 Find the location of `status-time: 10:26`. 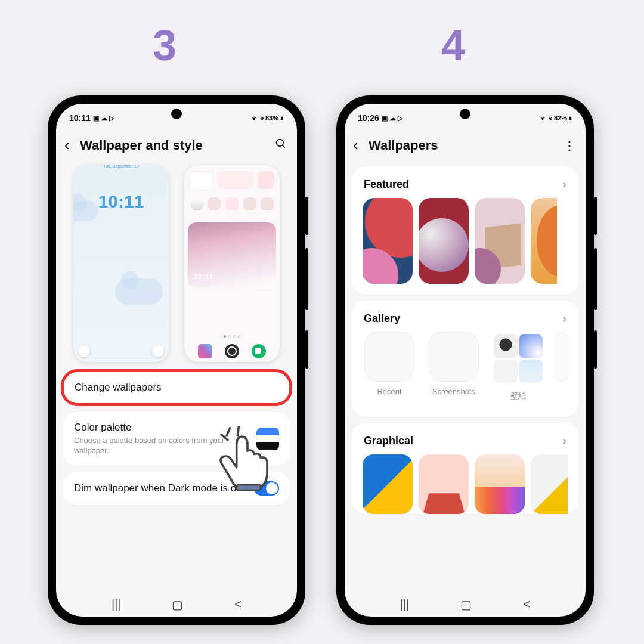

status-time: 10:26 is located at coordinates (369, 118).